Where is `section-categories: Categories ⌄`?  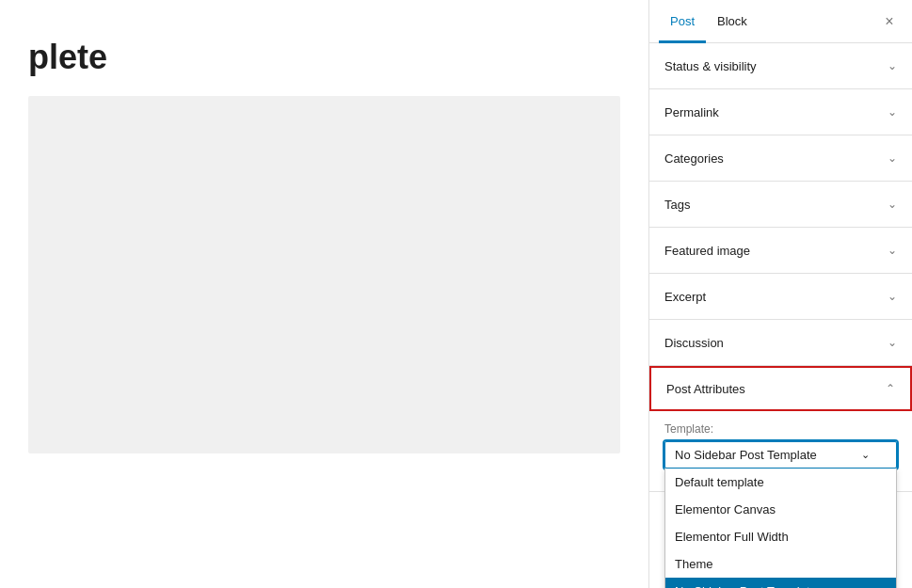 section-categories: Categories ⌄ is located at coordinates (781, 158).